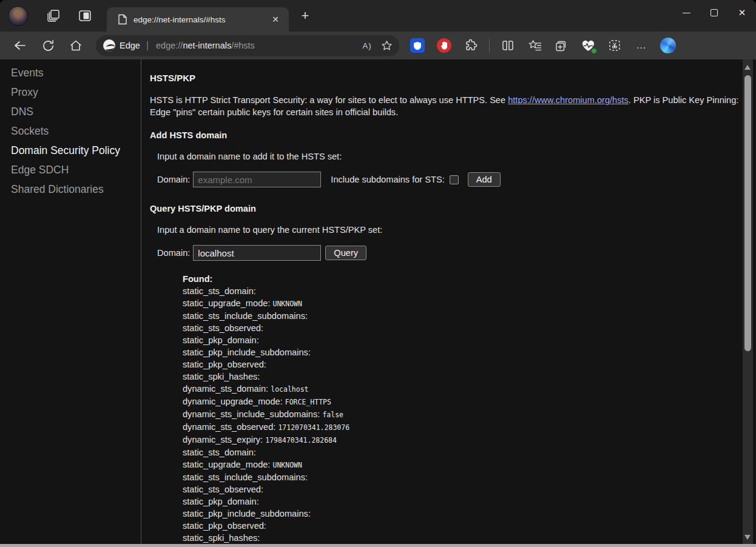  What do you see at coordinates (346, 253) in the screenshot?
I see `query-button: Query` at bounding box center [346, 253].